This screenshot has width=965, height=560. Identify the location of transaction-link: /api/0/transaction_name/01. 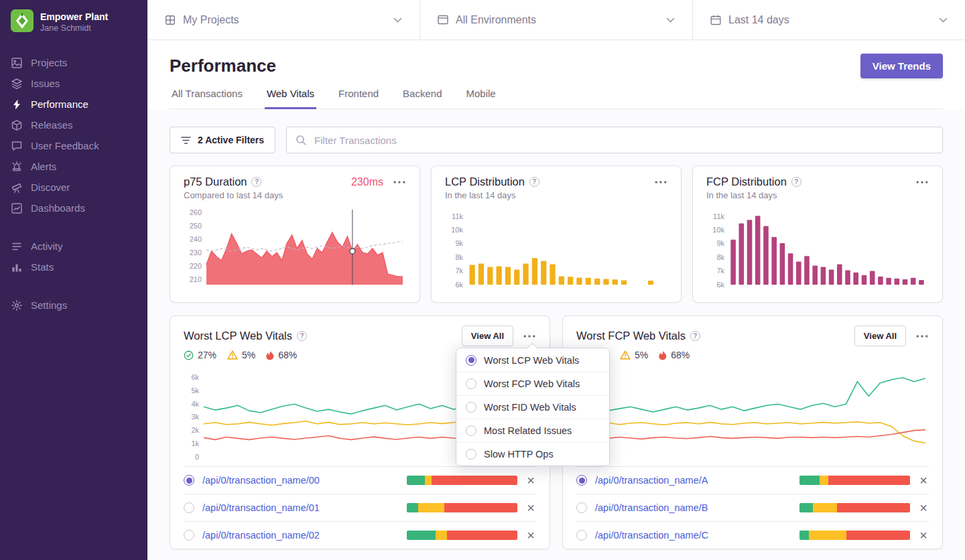
(261, 508).